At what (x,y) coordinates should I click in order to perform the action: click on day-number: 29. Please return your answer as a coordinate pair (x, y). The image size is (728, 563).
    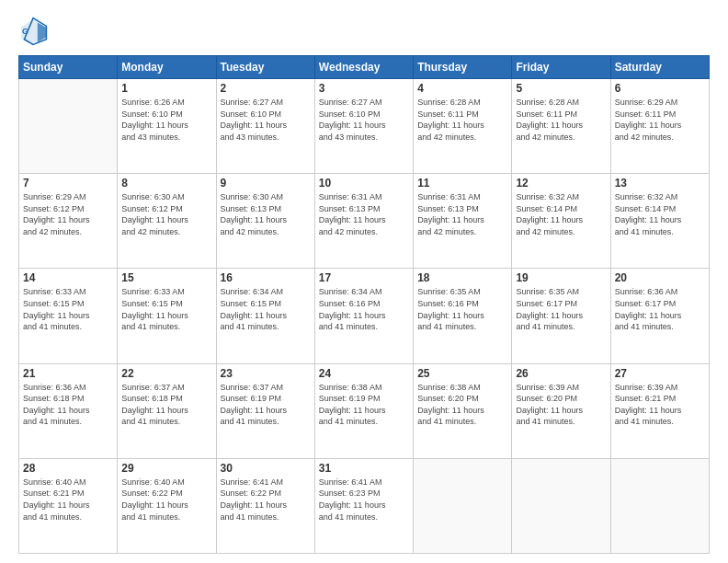
    Looking at the image, I should click on (166, 468).